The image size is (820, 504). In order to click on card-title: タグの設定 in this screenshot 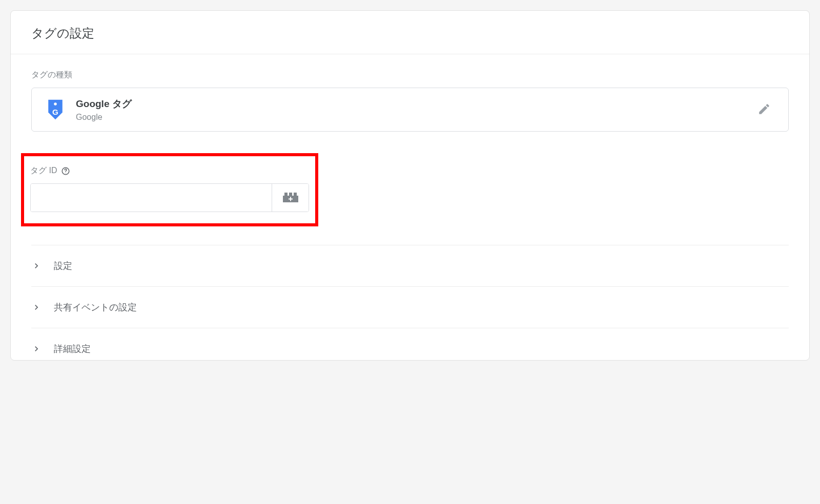, I will do `click(410, 33)`.